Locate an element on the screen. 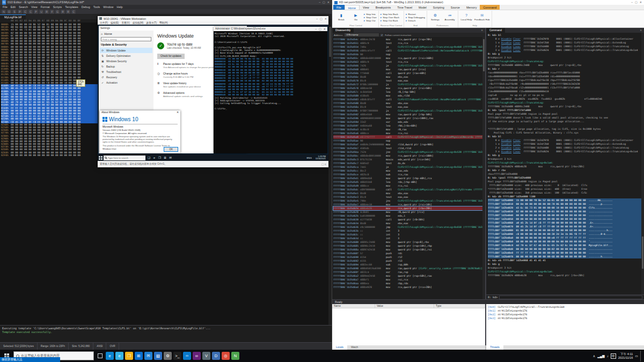 This screenshot has width=644, height=362. terminal-icon: >_ is located at coordinates (177, 356).